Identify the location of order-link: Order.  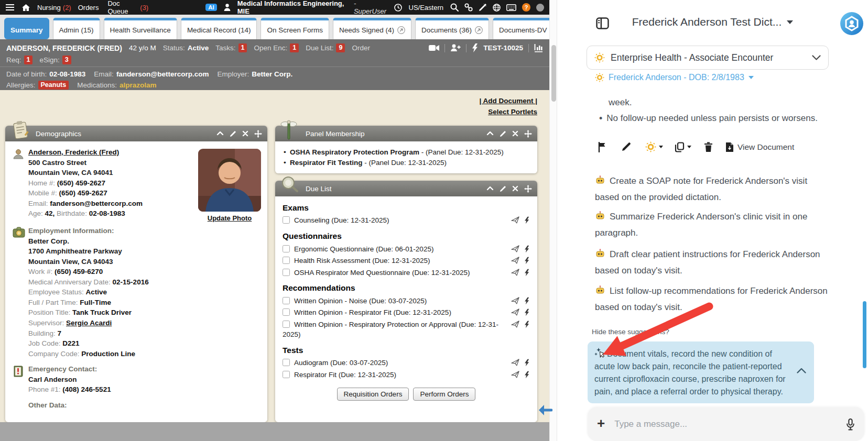
(361, 48).